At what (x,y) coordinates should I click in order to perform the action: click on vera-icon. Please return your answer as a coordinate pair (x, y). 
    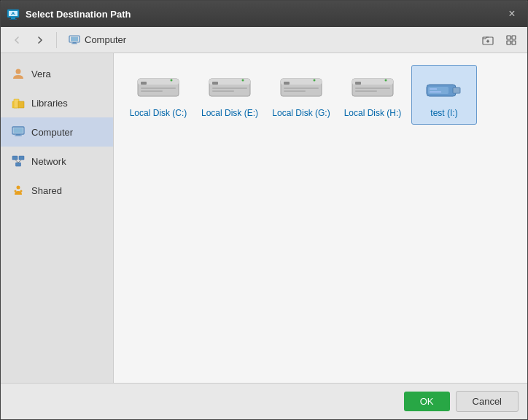
    Looking at the image, I should click on (18, 74).